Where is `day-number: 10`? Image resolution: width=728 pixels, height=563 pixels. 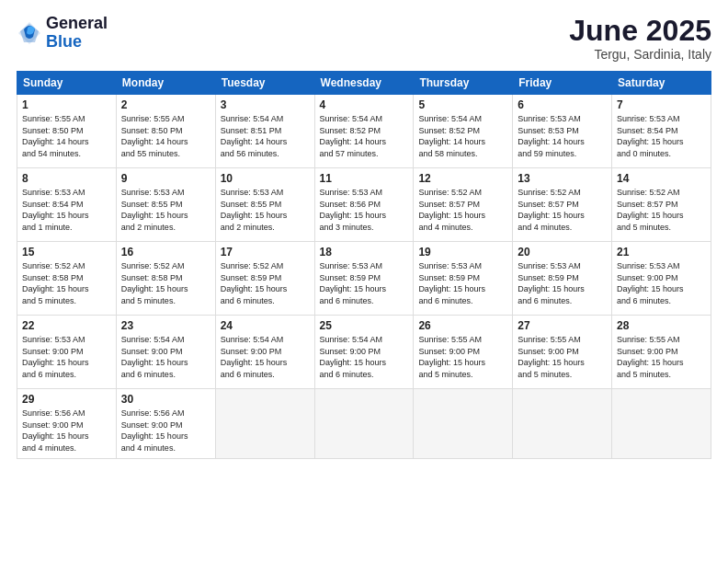 day-number: 10 is located at coordinates (265, 178).